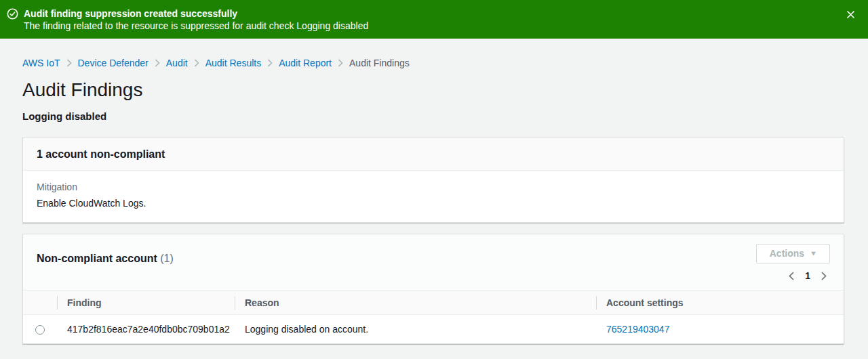 The height and width of the screenshot is (359, 868). Describe the element at coordinates (824, 278) in the screenshot. I see `chevron-right-icon` at that location.